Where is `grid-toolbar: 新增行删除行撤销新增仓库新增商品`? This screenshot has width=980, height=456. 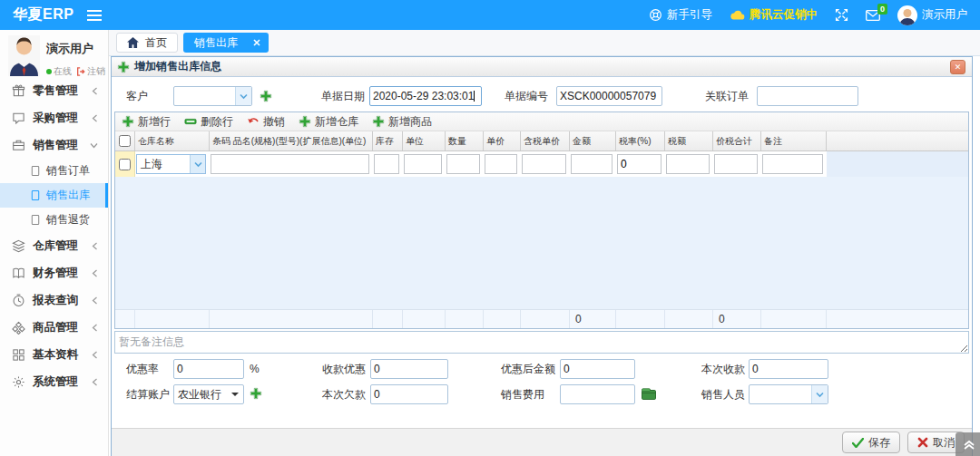
grid-toolbar: 新增行删除行撤销新增仓库新增商品 is located at coordinates (542, 121).